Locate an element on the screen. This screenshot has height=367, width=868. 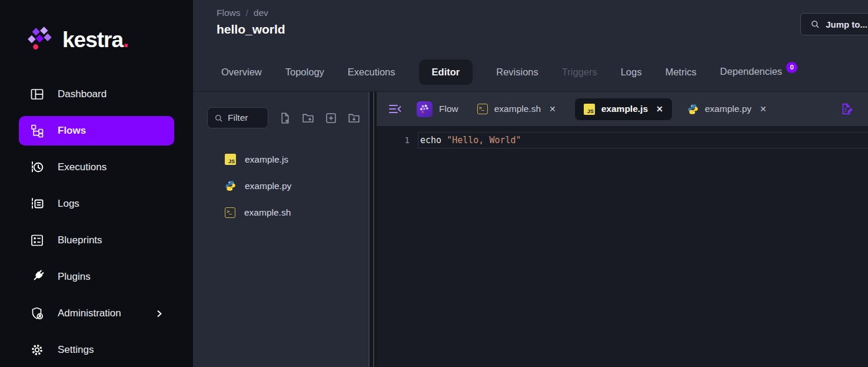
administration-icon is located at coordinates (37, 313).